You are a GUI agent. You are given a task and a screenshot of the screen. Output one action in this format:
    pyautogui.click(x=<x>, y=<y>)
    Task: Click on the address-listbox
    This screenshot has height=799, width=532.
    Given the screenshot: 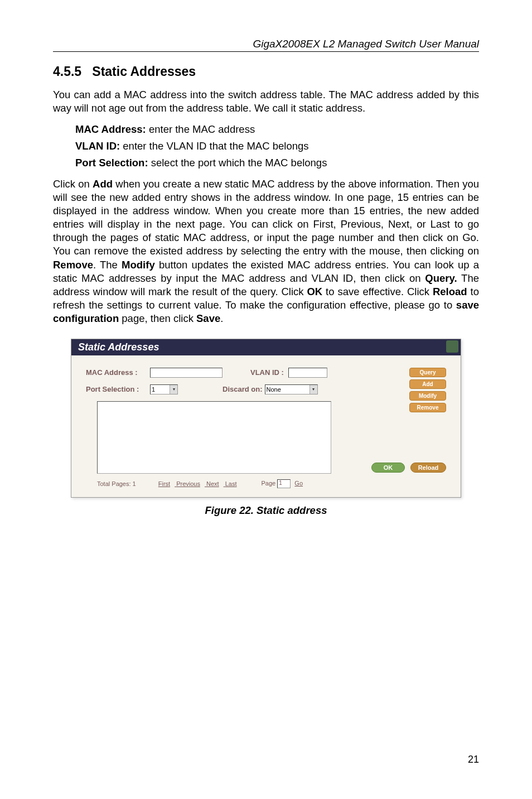 What is the action you would take?
    pyautogui.click(x=214, y=437)
    